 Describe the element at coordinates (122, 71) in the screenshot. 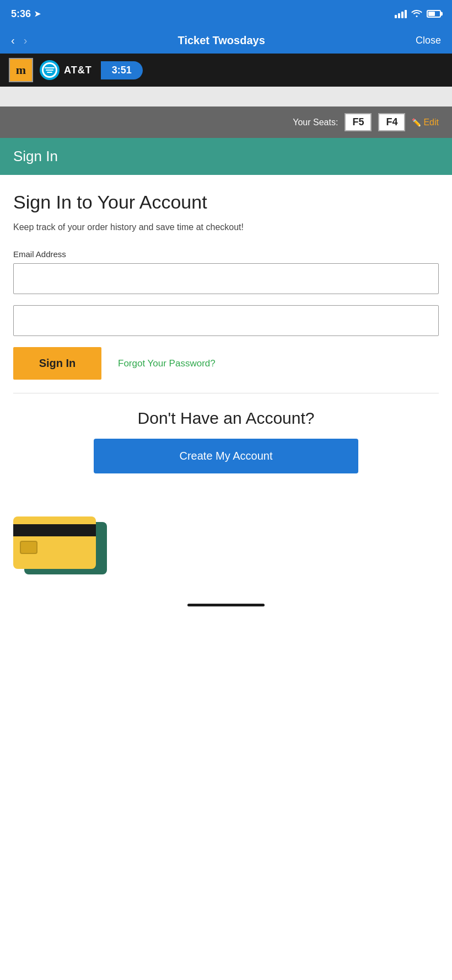

I see `timer-badge: 3:51` at that location.